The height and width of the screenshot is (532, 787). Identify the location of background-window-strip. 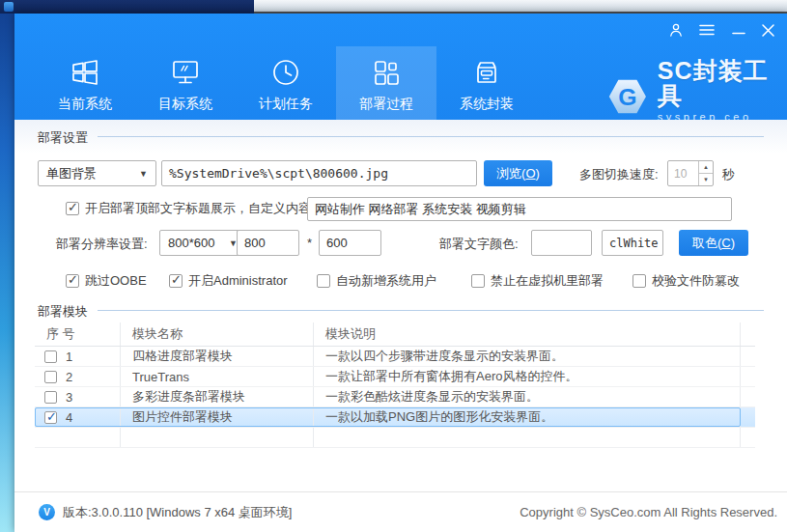
(520, 7).